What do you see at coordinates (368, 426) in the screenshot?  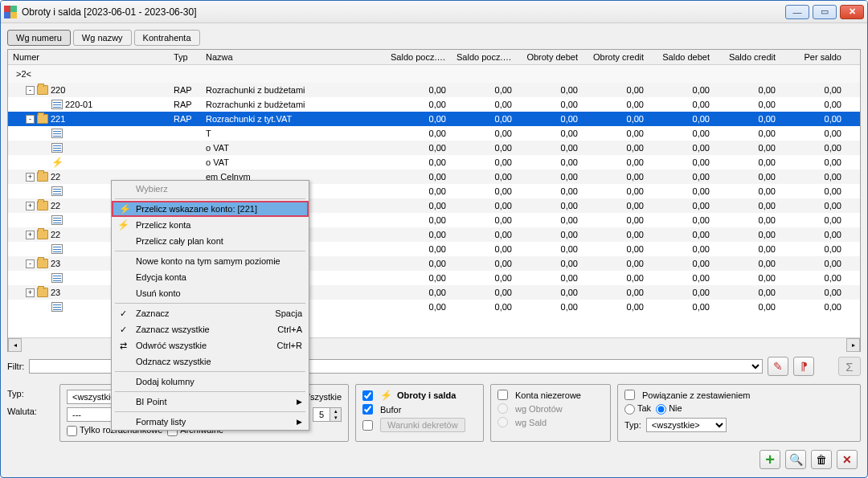 I see `warunki-checkbox` at bounding box center [368, 426].